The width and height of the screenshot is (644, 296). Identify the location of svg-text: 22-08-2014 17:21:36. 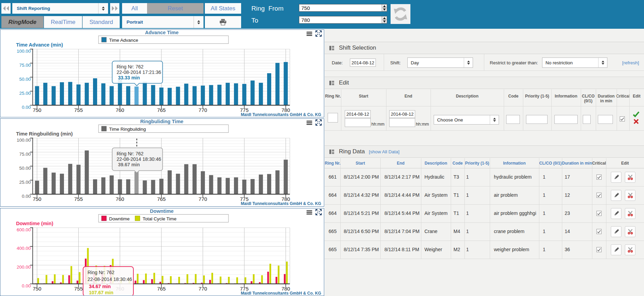
(139, 72).